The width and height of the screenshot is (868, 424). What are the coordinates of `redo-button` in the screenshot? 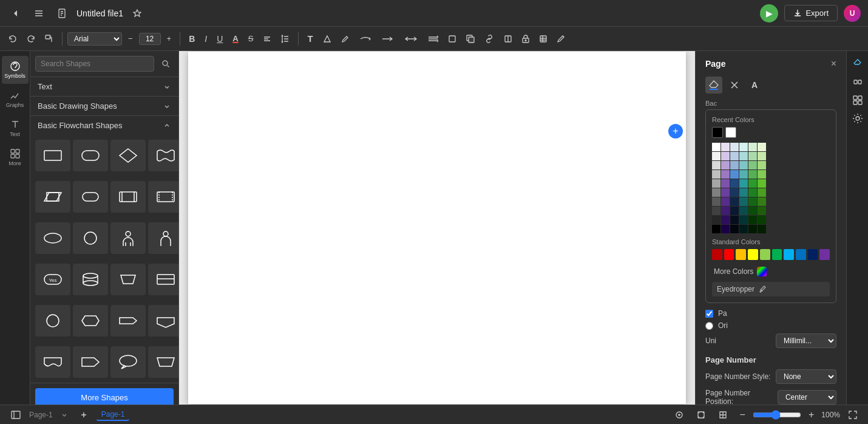 It's located at (31, 39).